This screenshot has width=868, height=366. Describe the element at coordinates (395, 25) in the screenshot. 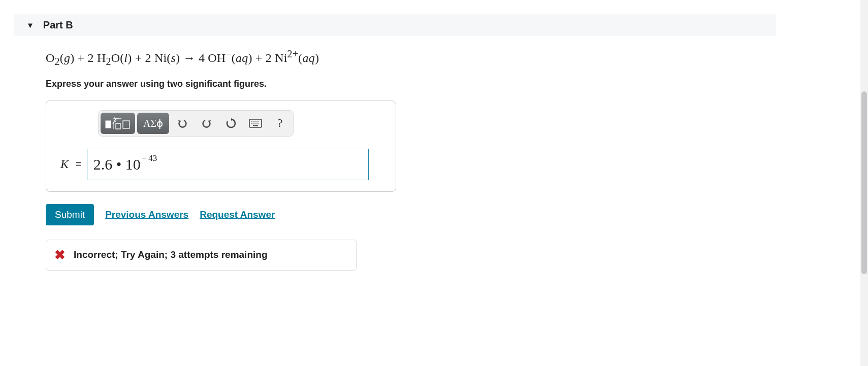

I see `part-header: ▼ Part B` at that location.